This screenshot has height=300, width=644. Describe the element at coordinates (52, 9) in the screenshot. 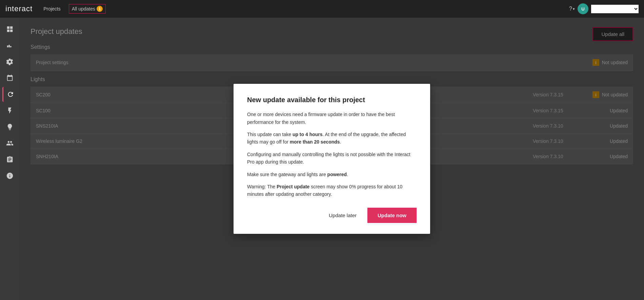

I see `projects-link: Projects` at that location.